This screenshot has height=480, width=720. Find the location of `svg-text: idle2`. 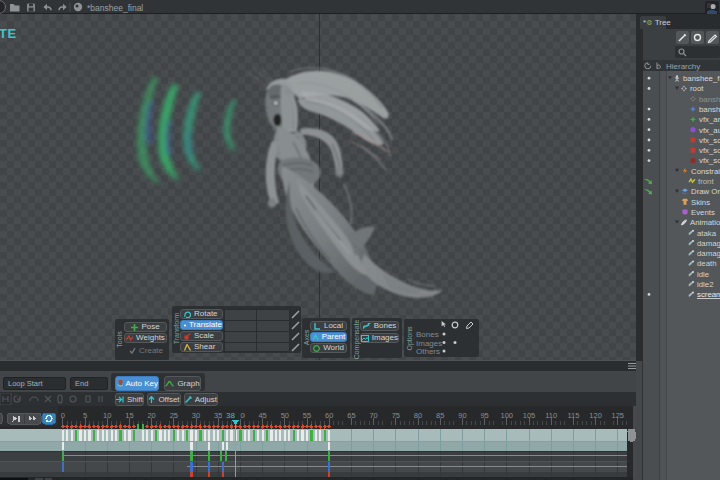

svg-text: idle2 is located at coordinates (705, 284).